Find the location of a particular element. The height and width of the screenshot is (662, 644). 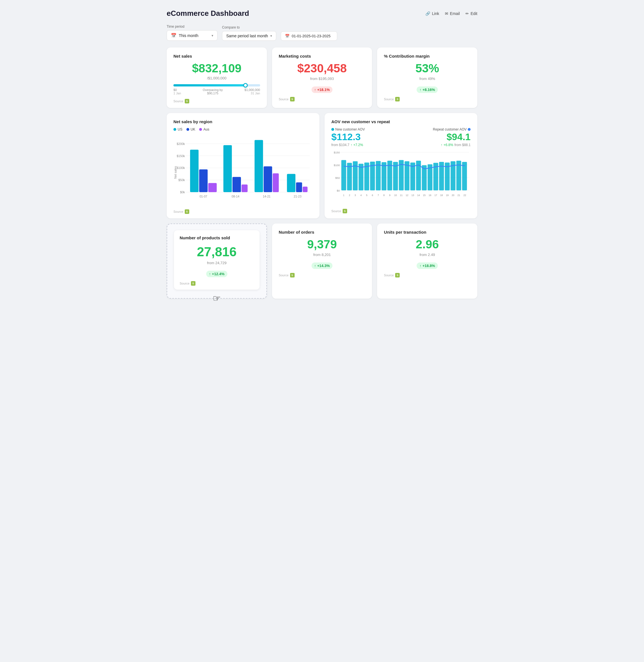

svg-text: 12 is located at coordinates (407, 195).